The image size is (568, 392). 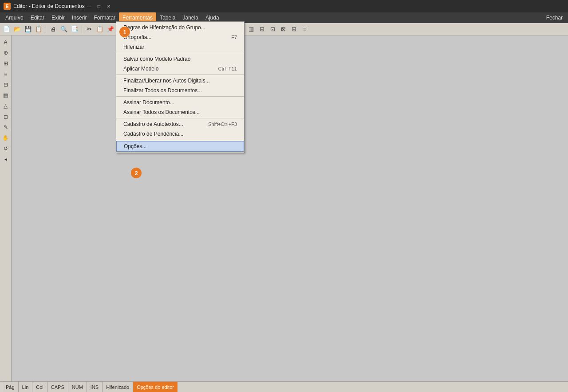 I want to click on separator-a, so click(x=180, y=53).